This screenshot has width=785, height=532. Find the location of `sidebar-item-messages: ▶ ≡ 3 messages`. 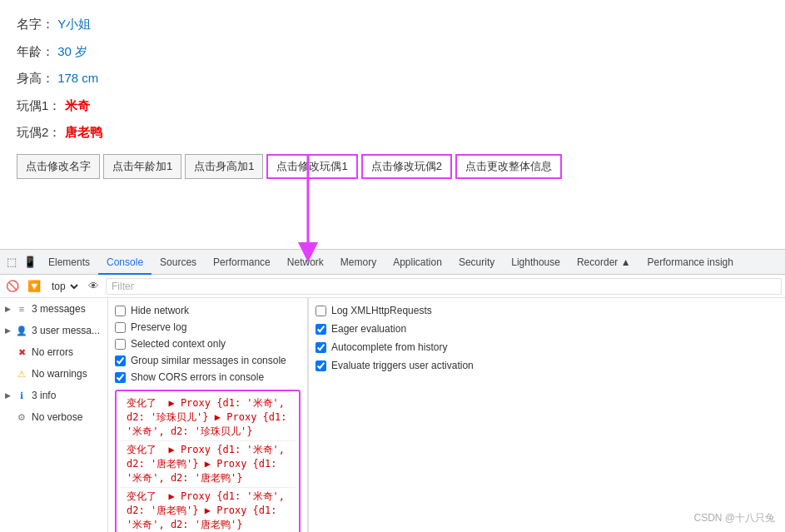

sidebar-item-messages: ▶ ≡ 3 messages is located at coordinates (53, 309).